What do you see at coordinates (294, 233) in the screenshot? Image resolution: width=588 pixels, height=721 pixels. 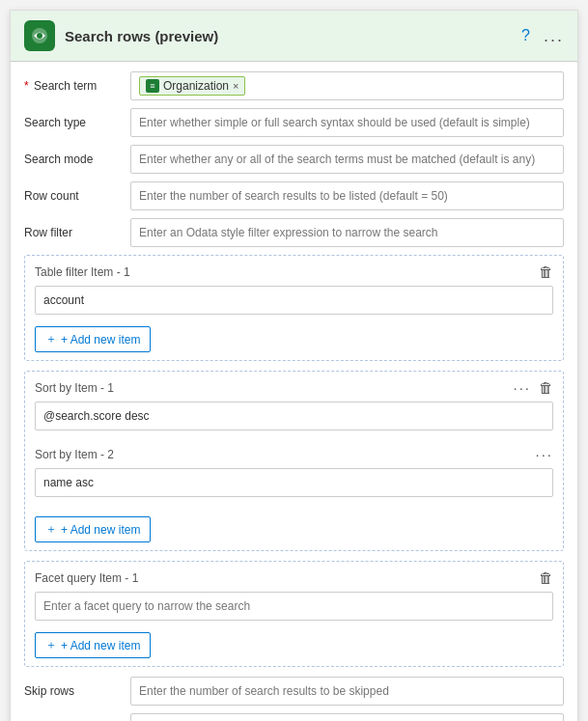 I see `row-filter-row: Row filter` at bounding box center [294, 233].